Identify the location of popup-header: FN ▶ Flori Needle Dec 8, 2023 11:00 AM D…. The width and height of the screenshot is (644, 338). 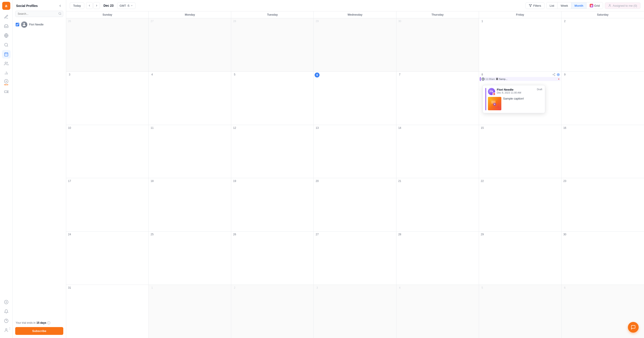
(515, 91).